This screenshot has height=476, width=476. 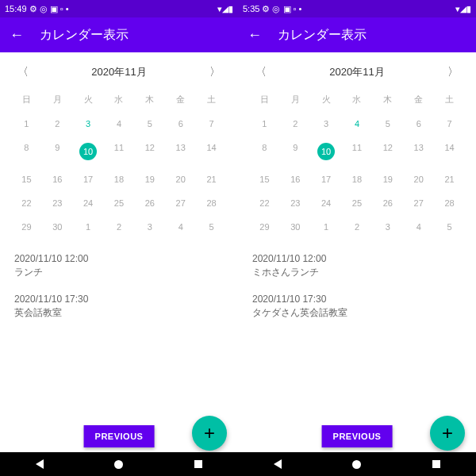 I want to click on event-item: 2020/11/10 17:30英会話教室, so click(x=119, y=306).